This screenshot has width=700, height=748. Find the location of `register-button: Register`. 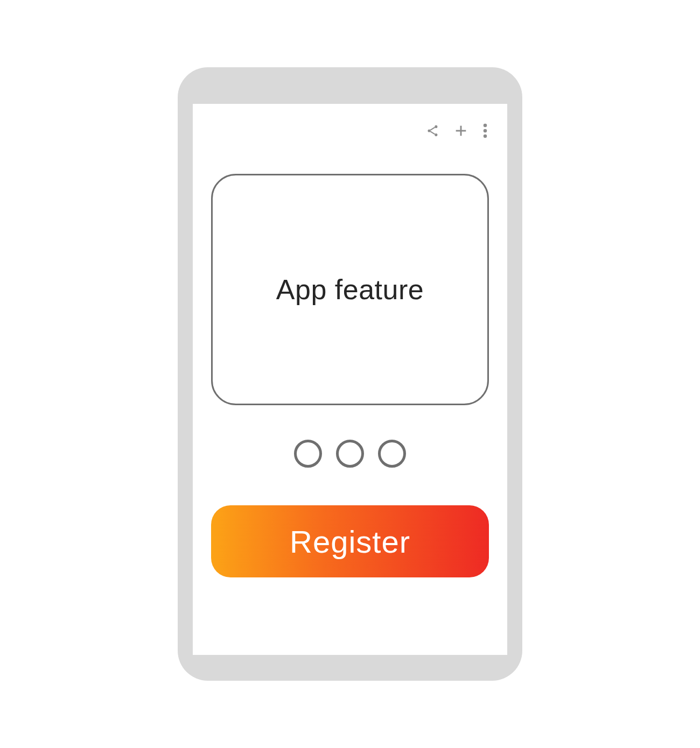

register-button: Register is located at coordinates (350, 541).